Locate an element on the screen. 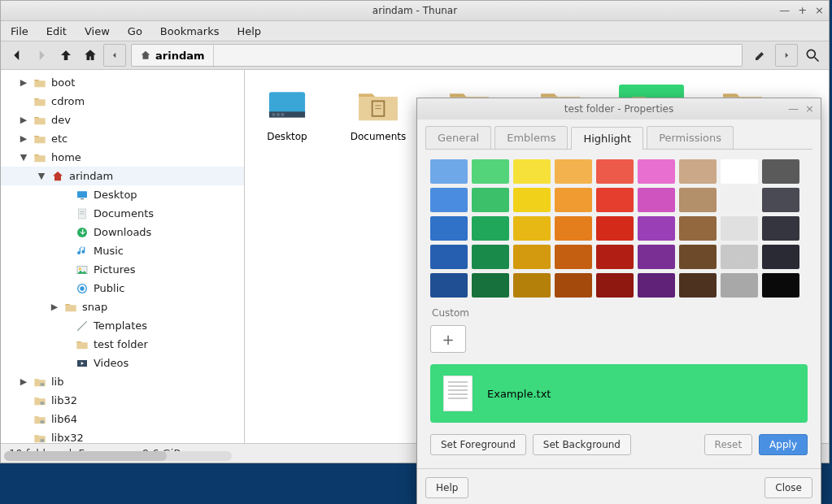 The width and height of the screenshot is (832, 504). home-button is located at coordinates (90, 55).